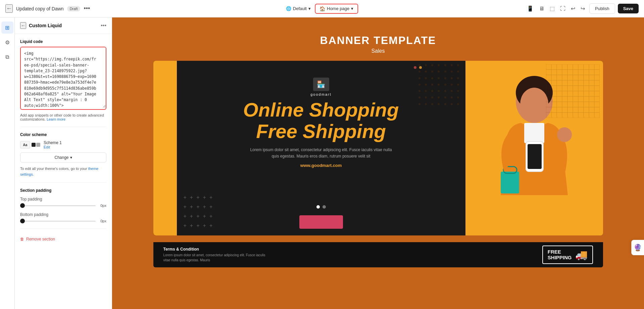 This screenshot has height=309, width=644. Describe the element at coordinates (542, 9) in the screenshot. I see `tablet-view-button: 🖥` at that location.